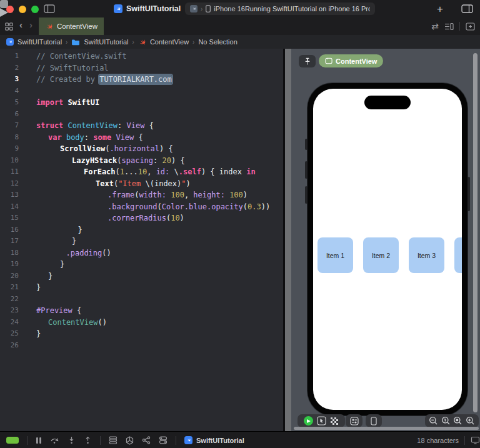 The width and height of the screenshot is (480, 448). Describe the element at coordinates (130, 441) in the screenshot. I see `memory-graph-icon` at that location.